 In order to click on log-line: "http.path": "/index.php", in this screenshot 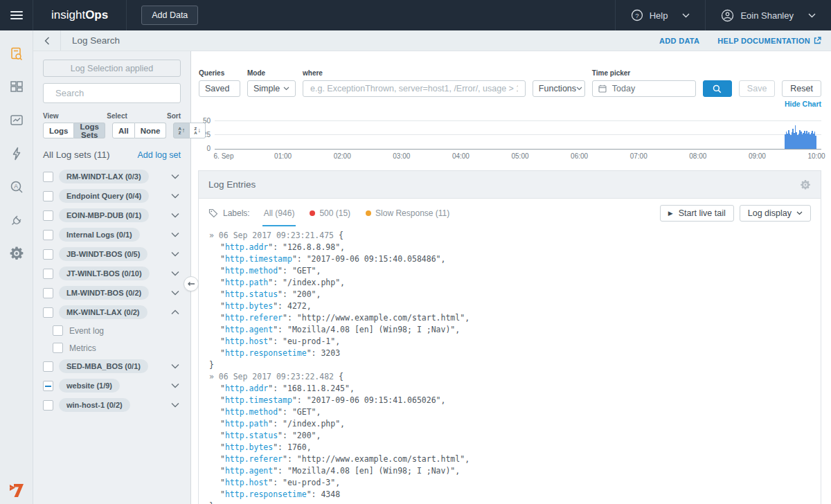, I will do `click(515, 424)`.